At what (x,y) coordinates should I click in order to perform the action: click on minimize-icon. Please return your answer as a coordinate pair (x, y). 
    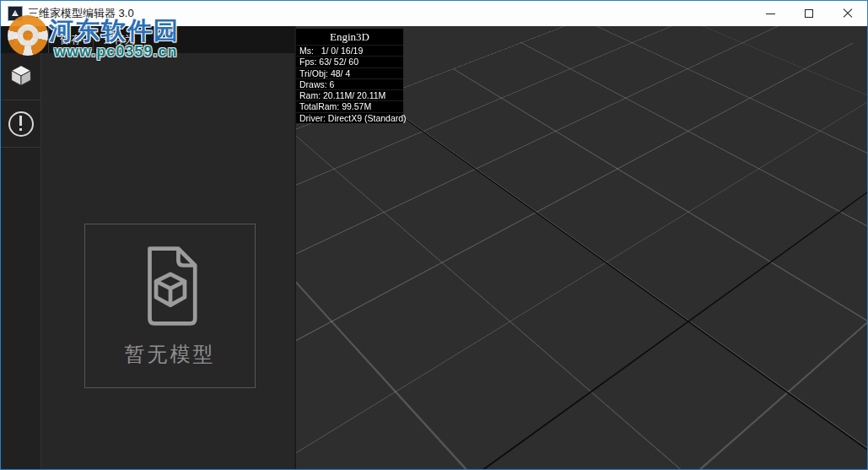
    Looking at the image, I should click on (771, 14).